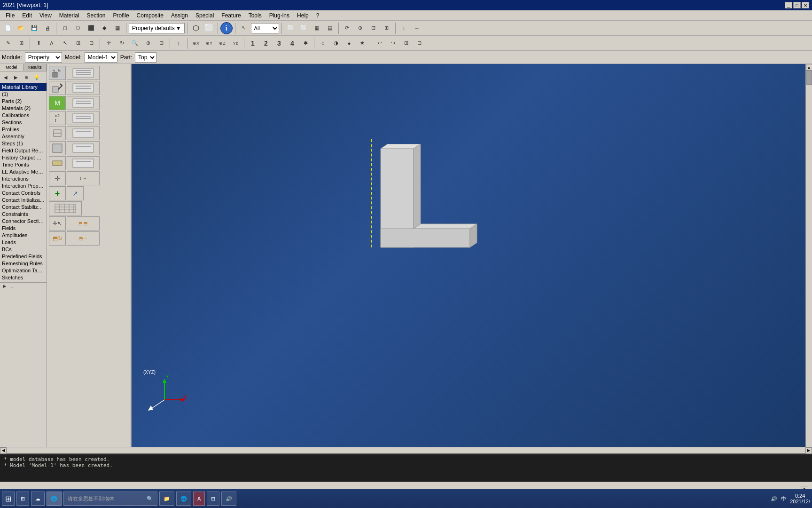 Image resolution: width=812 pixels, height=508 pixels. Describe the element at coordinates (57, 103) in the screenshot. I see `material-create-icon: M` at that location.